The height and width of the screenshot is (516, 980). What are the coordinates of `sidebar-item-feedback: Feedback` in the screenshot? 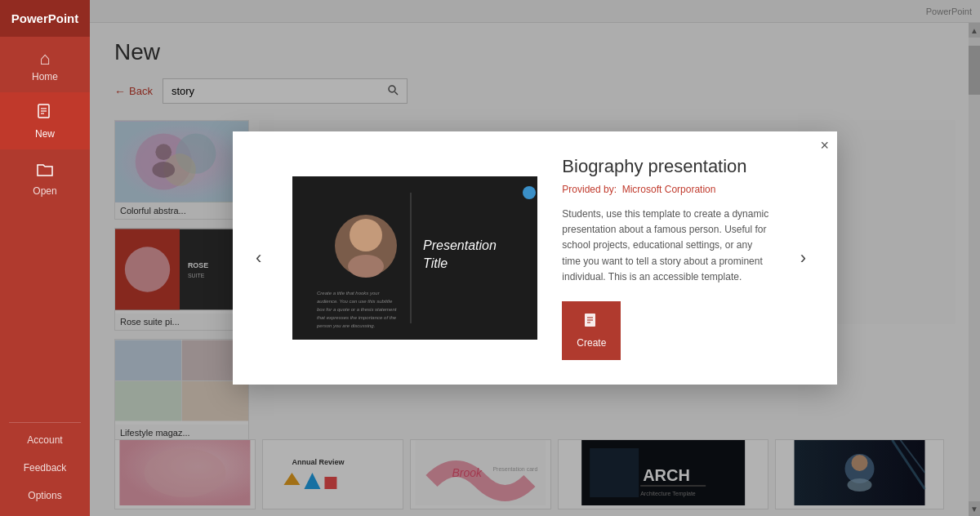 It's located at (45, 468).